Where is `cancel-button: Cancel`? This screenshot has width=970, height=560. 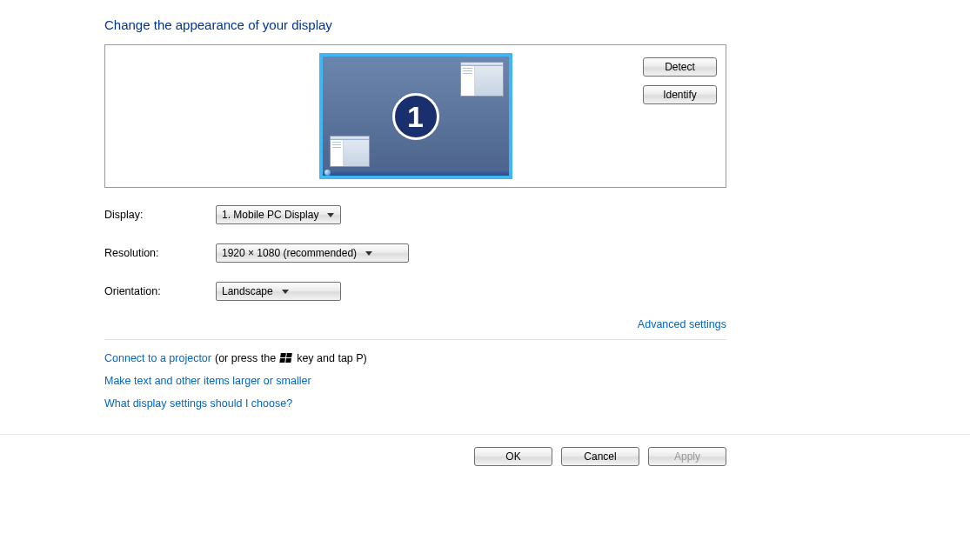
cancel-button: Cancel is located at coordinates (600, 457).